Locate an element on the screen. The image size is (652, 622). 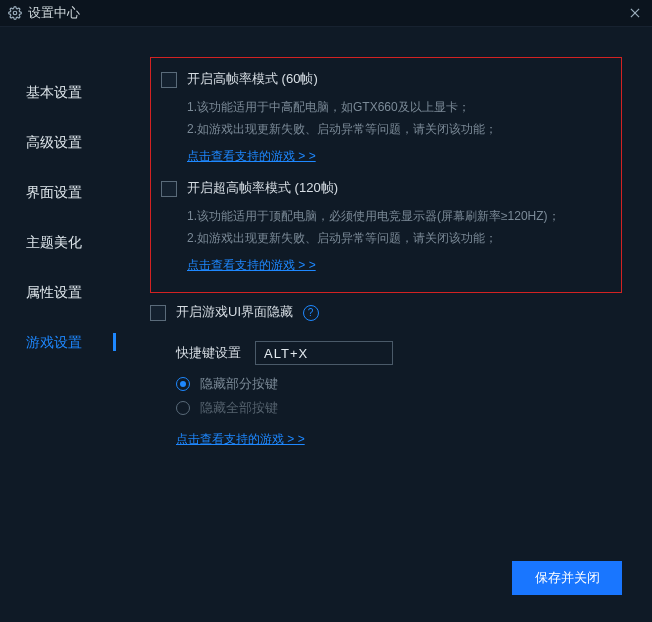
footer: 保存并关闭 is located at coordinates (567, 578).